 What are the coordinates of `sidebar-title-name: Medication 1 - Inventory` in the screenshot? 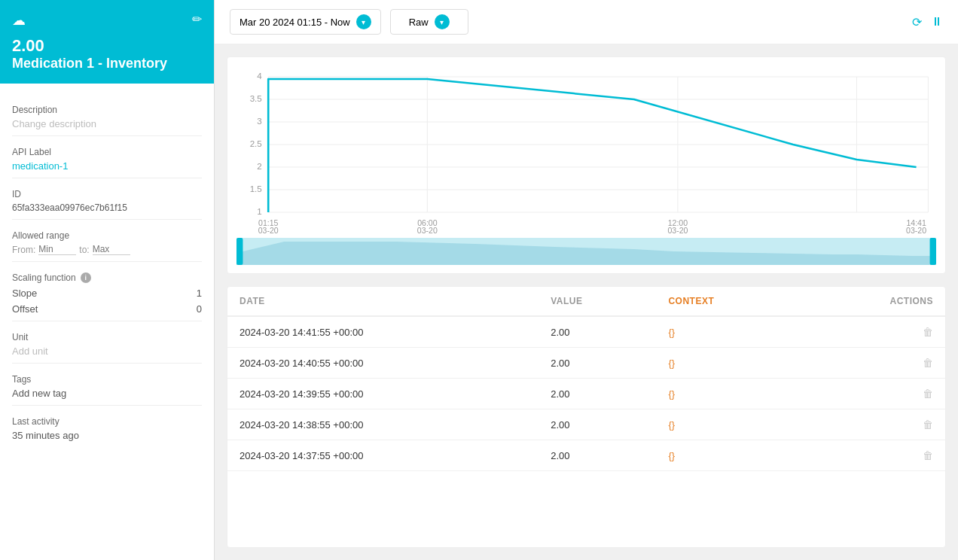 It's located at (107, 63).